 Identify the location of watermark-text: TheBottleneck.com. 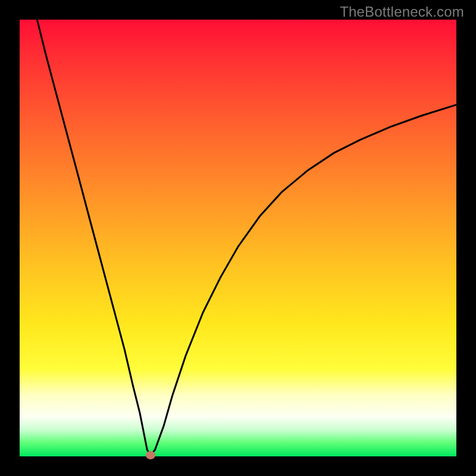
(402, 12).